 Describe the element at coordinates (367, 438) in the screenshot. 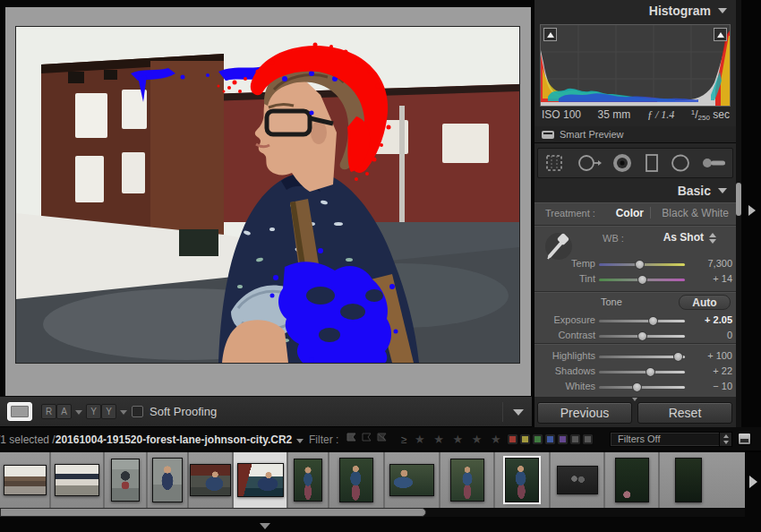

I see `flag-filter-group` at that location.